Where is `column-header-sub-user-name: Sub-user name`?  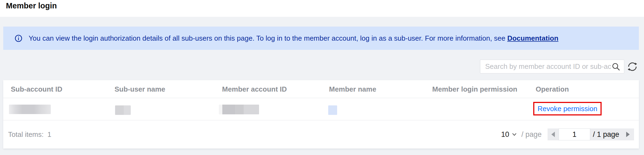 column-header-sub-user-name: Sub-user name is located at coordinates (140, 89).